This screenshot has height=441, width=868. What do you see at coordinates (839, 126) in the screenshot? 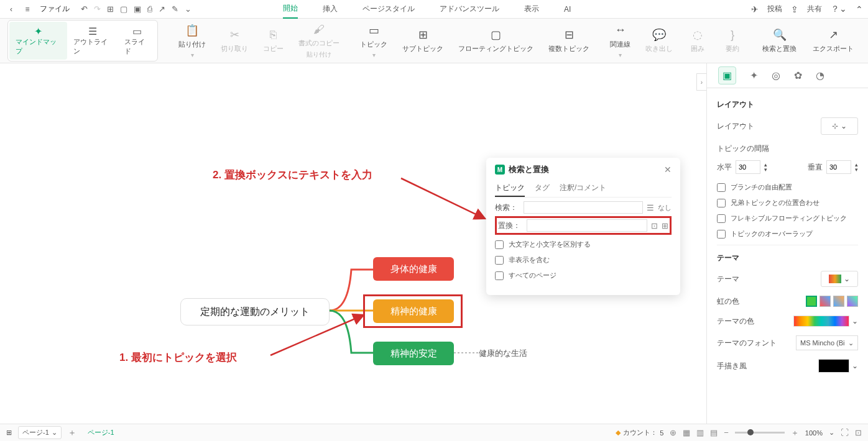
I see `layout-select: ⊹⌄` at bounding box center [839, 126].